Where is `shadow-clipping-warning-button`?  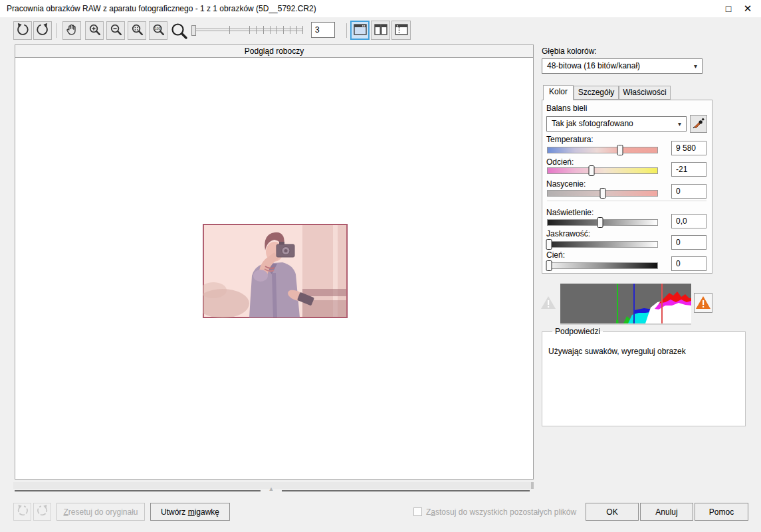 shadow-clipping-warning-button is located at coordinates (548, 303).